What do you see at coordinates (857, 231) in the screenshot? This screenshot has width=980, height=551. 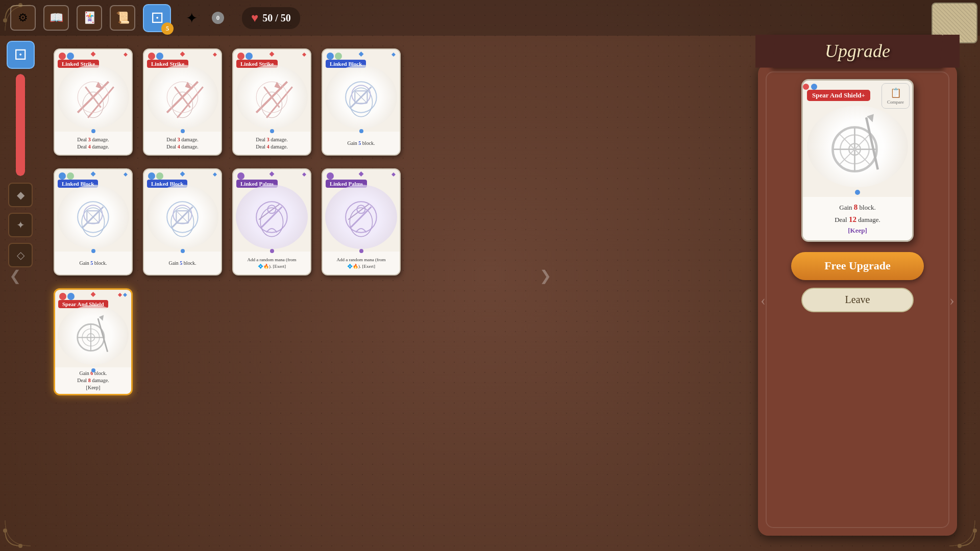 I see `upgrade-desc-line3: [Keep]` at bounding box center [857, 231].